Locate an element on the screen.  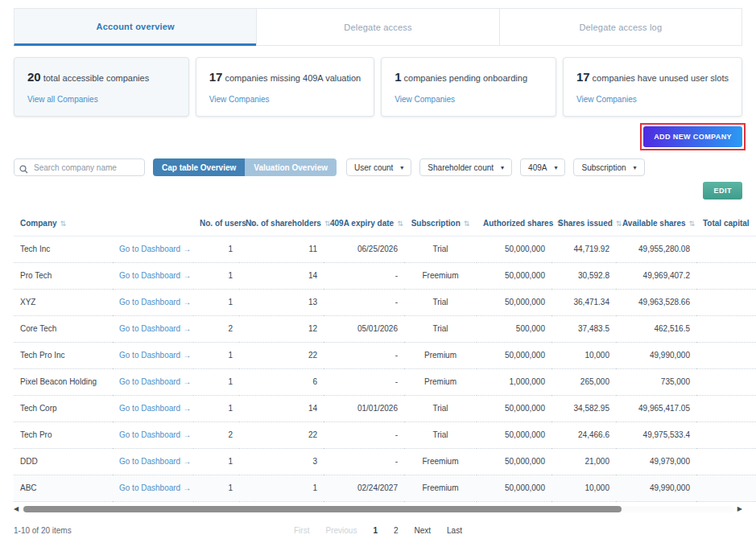
shares-issued-cell: 10,000 is located at coordinates (584, 487).